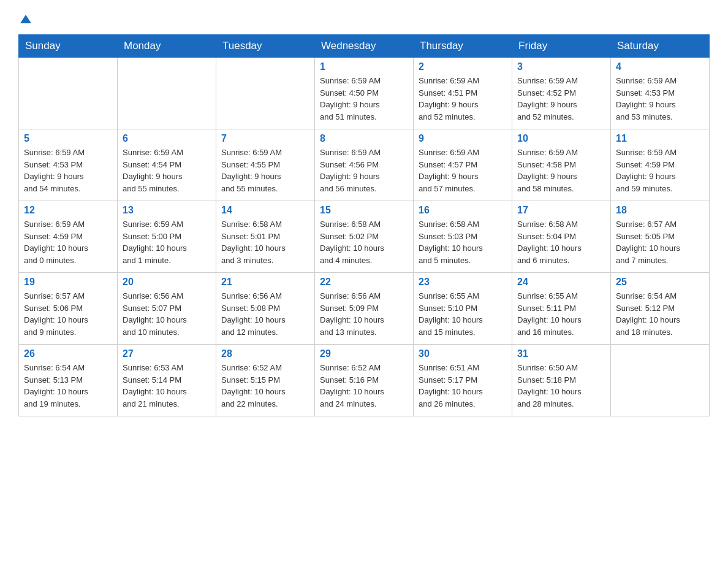 This screenshot has height=563, width=728. What do you see at coordinates (561, 67) in the screenshot?
I see `day-number: 3` at bounding box center [561, 67].